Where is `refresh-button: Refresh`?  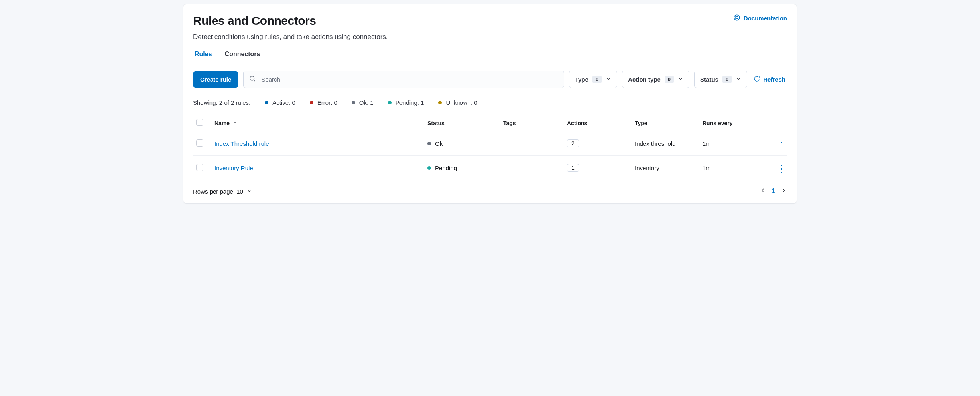
refresh-button: Refresh is located at coordinates (769, 80).